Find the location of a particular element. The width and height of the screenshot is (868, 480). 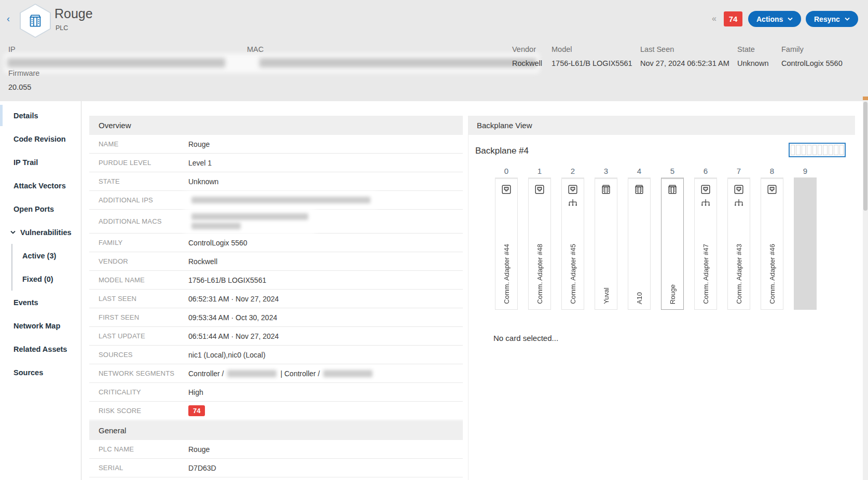

table-row-value: 06:52:31 AM · Nov 27, 2024 is located at coordinates (233, 299).